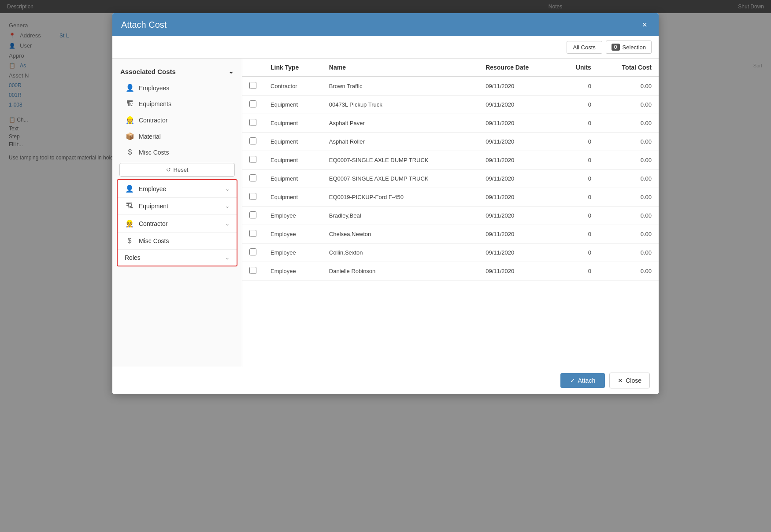 The image size is (771, 532). What do you see at coordinates (450, 86) in the screenshot?
I see `table-row: ContractorBrown Traffic09/11/202000.00` at bounding box center [450, 86].